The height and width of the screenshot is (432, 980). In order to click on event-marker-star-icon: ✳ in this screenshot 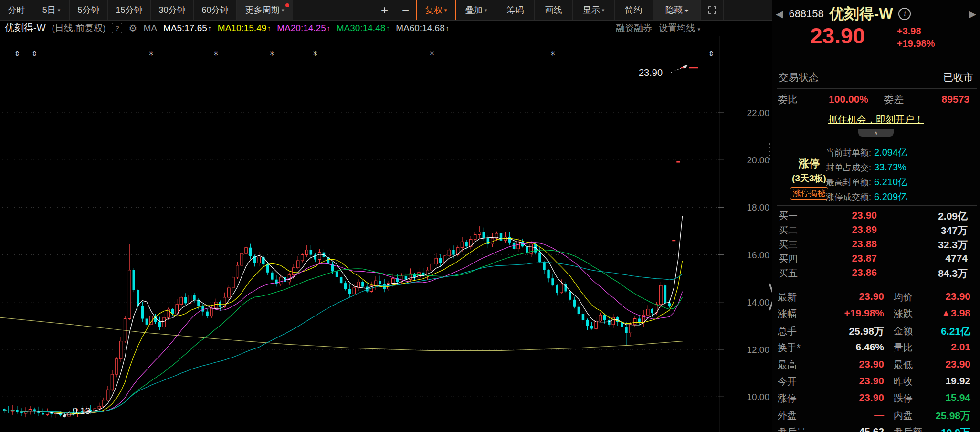, I will do `click(432, 53)`.